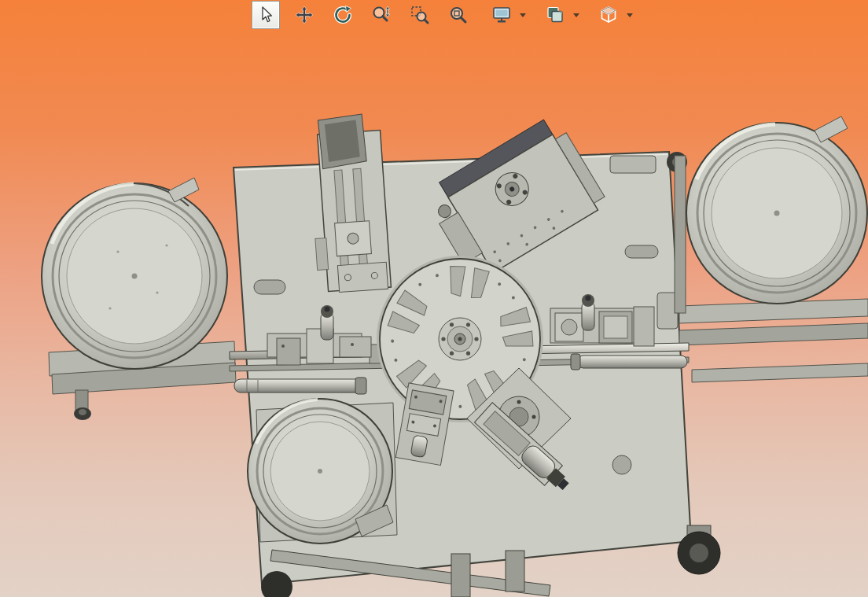 Image resolution: width=868 pixels, height=597 pixels. Describe the element at coordinates (138, 299) in the screenshot. I see `left-bowl-feeder` at that location.